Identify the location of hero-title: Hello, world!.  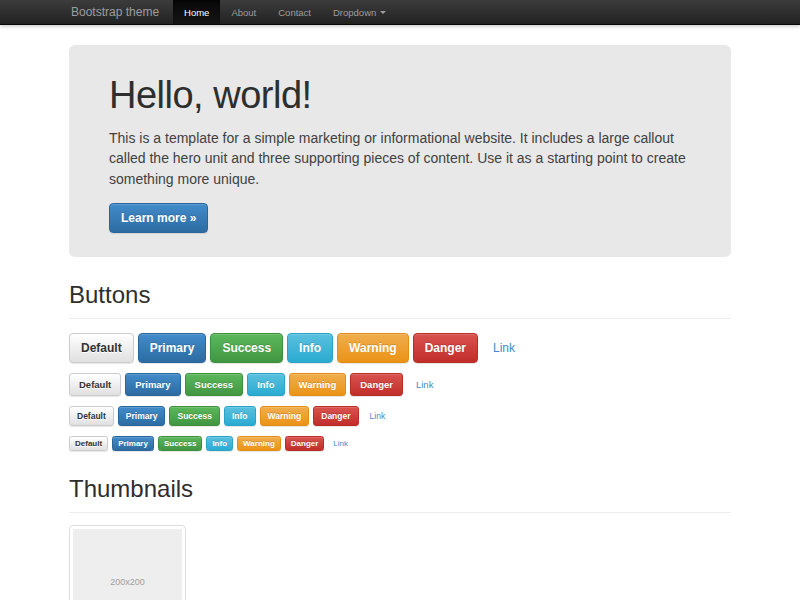
(400, 96).